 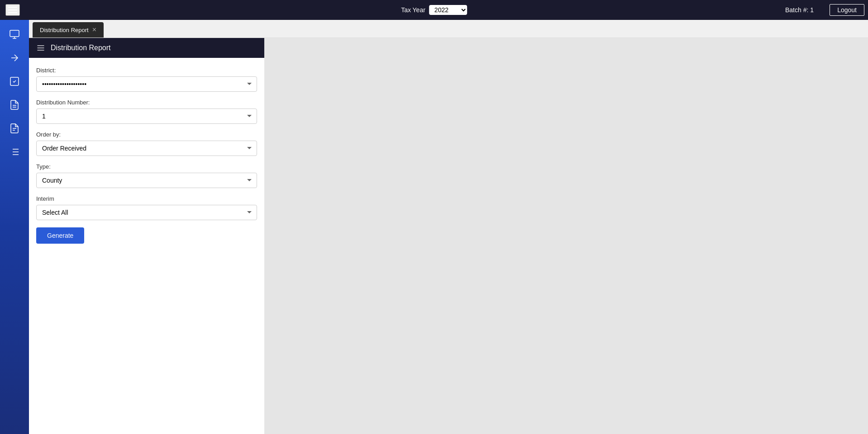 What do you see at coordinates (147, 116) in the screenshot?
I see `distribution-number-select: 1 2 3 4 5` at bounding box center [147, 116].